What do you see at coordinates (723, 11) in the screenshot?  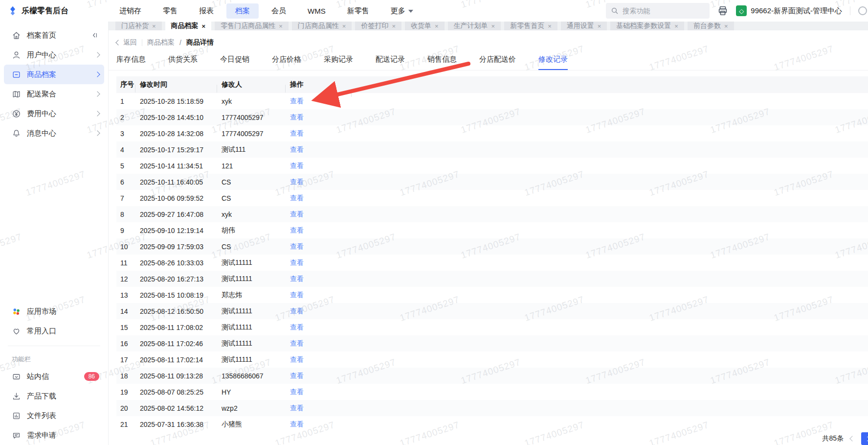 I see `printer-icon` at bounding box center [723, 11].